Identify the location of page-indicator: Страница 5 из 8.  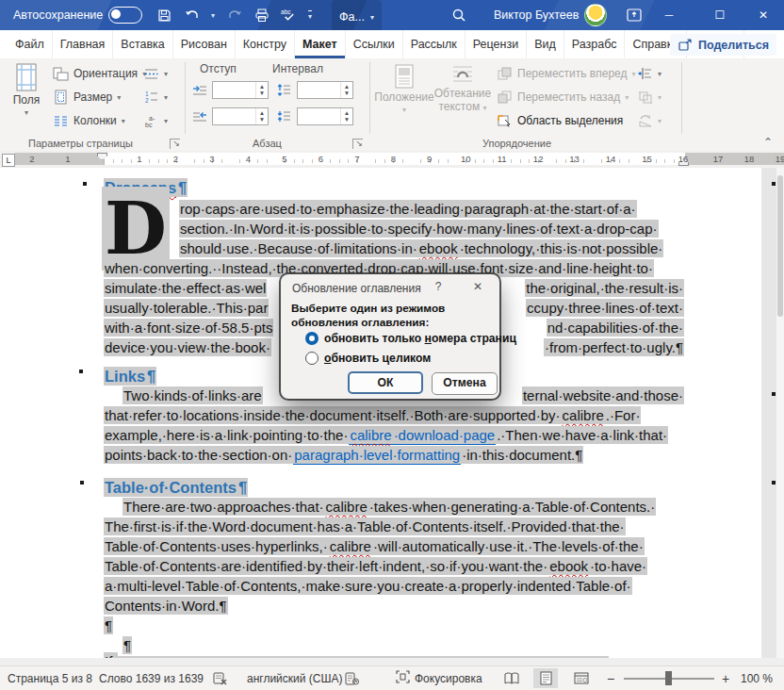
(50, 679).